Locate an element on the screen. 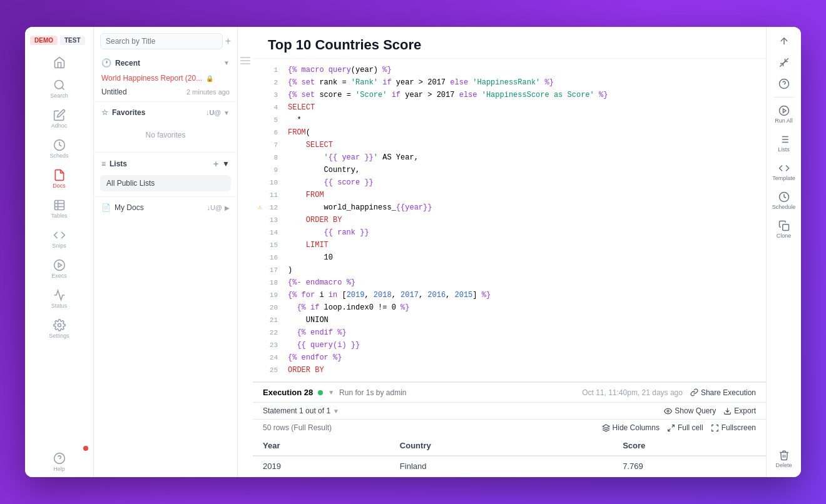 This screenshot has height=504, width=826. clone-button: Clone is located at coordinates (783, 229).